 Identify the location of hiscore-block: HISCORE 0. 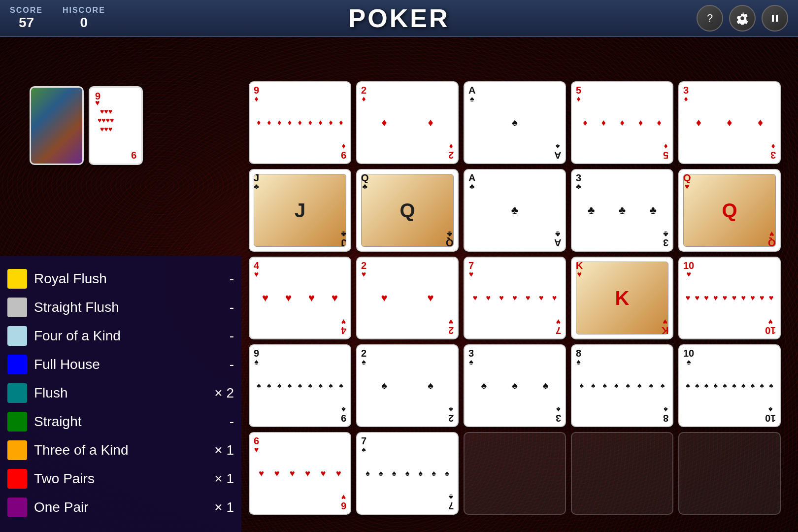
(84, 18).